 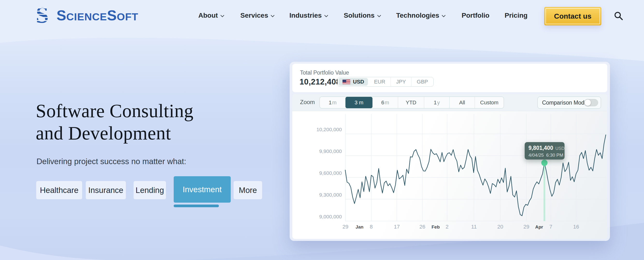 What do you see at coordinates (476, 175) in the screenshot?
I see `portfolio-line` at bounding box center [476, 175].